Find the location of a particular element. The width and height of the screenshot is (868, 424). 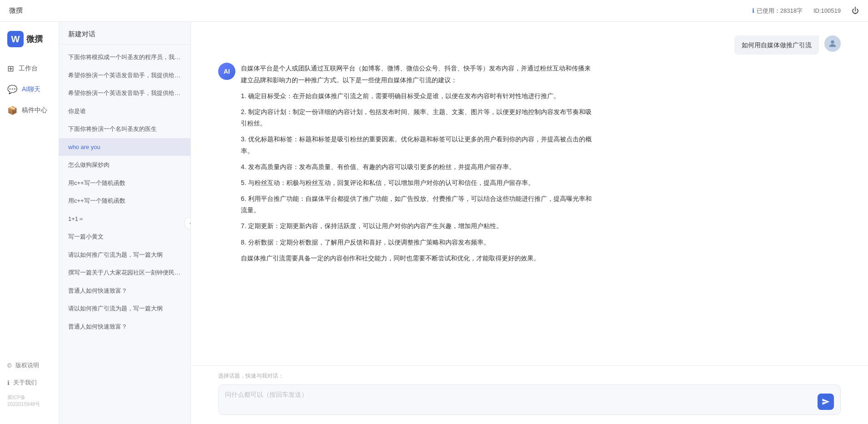

user-message-text: 如何用自媒体做推广引流 is located at coordinates (777, 45).